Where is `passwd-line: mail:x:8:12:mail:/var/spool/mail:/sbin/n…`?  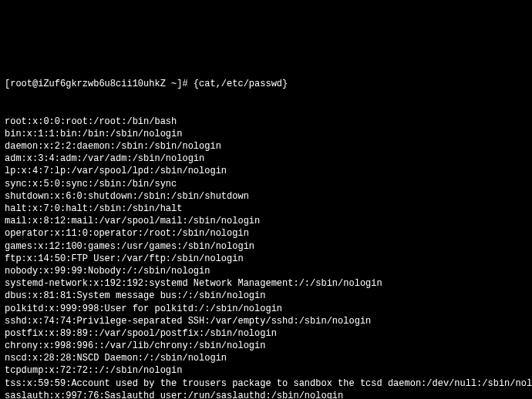
passwd-line: mail:x:8:12:mail:/var/spool/mail:/sbin/n… is located at coordinates (266, 221).